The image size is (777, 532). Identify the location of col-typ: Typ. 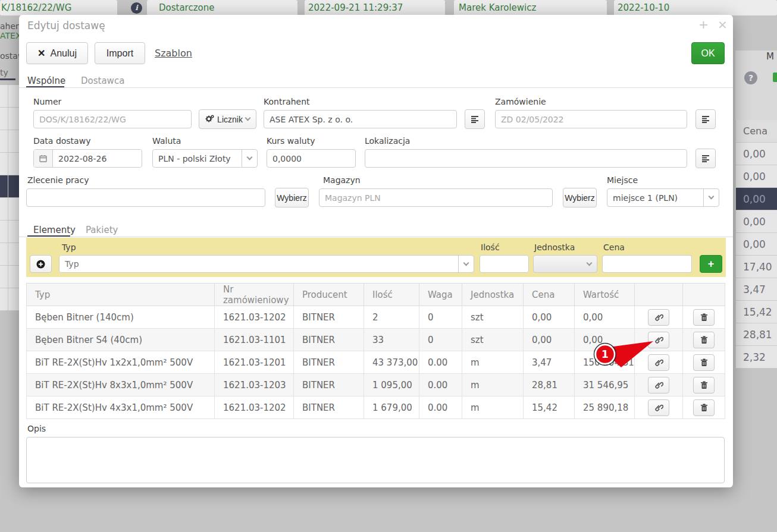
(121, 295).